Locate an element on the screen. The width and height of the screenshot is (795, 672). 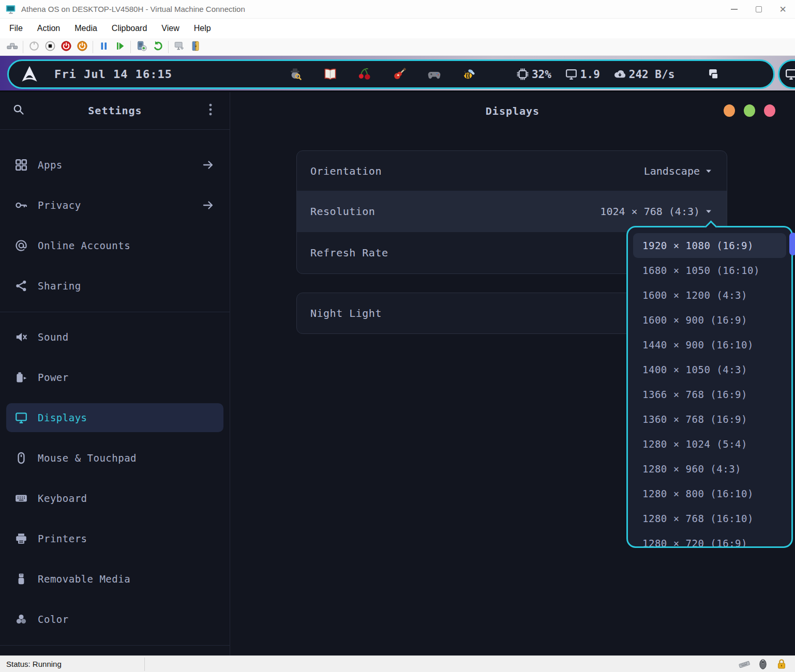
workspaces-icon is located at coordinates (714, 74).